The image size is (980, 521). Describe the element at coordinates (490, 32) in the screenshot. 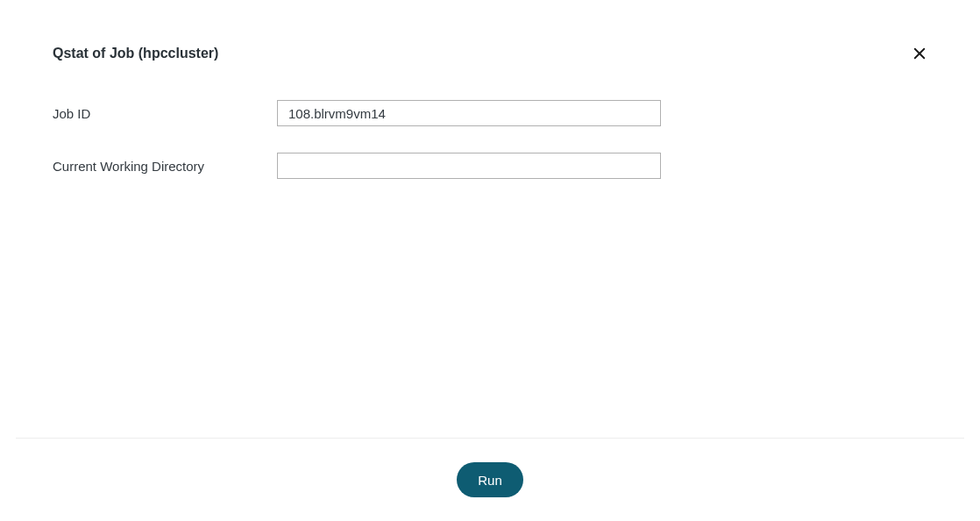

I see `dialog-header: Qstat of Job (hpccluster)` at that location.